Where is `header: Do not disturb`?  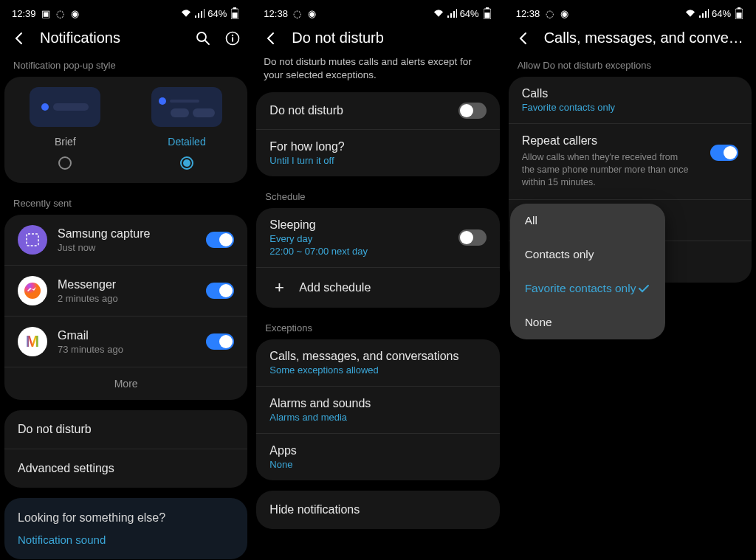 header: Do not disturb is located at coordinates (378, 38).